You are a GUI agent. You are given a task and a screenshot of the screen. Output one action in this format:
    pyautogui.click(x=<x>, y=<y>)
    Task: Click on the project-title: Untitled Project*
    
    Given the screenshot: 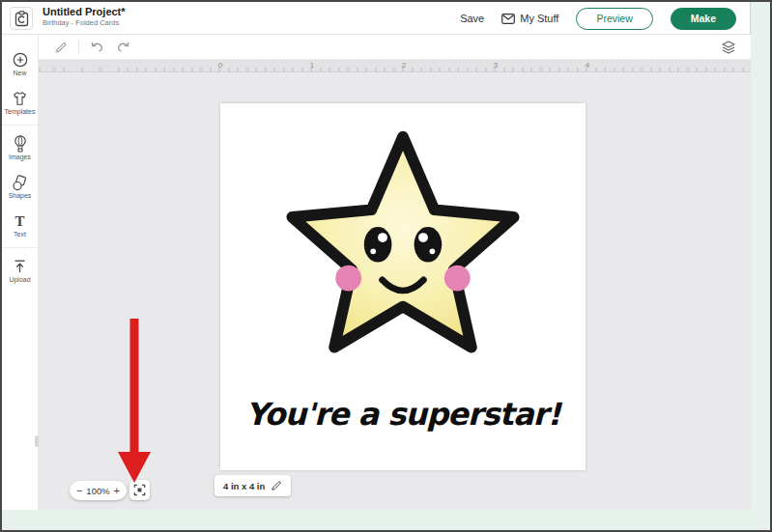 What is the action you would take?
    pyautogui.click(x=84, y=12)
    